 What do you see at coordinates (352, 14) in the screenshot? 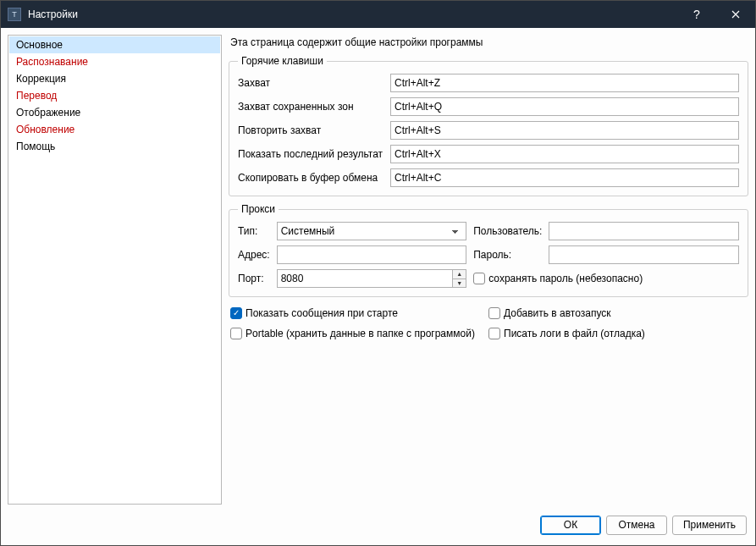
I see `window-title: Настройки` at bounding box center [352, 14].